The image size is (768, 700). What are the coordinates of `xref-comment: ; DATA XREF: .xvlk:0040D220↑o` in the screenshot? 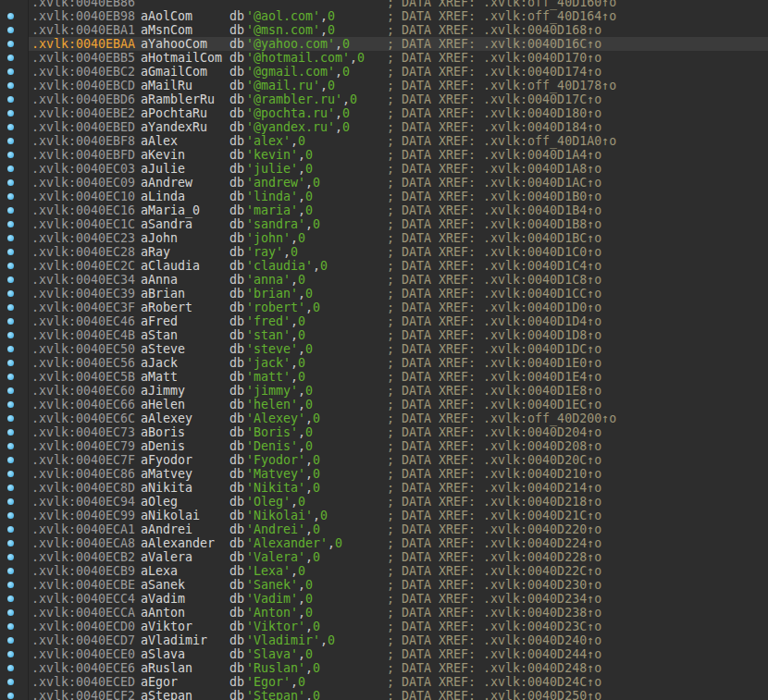 It's located at (494, 529).